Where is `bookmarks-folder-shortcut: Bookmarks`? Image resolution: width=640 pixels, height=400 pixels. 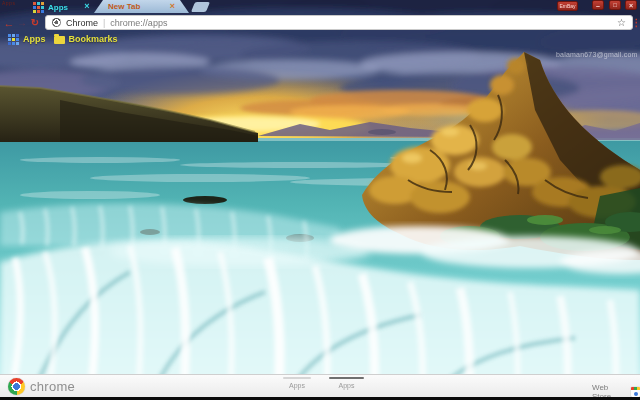
bookmarks-folder-shortcut: Bookmarks is located at coordinates (86, 39).